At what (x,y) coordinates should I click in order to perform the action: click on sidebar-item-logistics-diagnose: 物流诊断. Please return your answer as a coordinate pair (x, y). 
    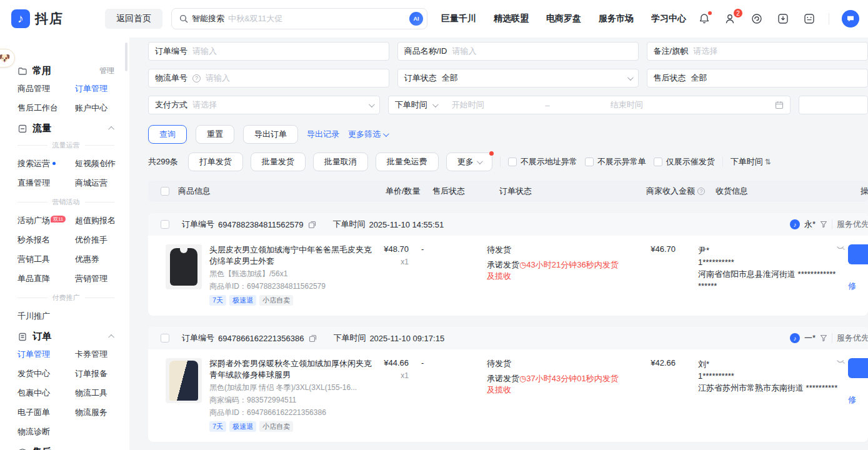
    Looking at the image, I should click on (46, 432).